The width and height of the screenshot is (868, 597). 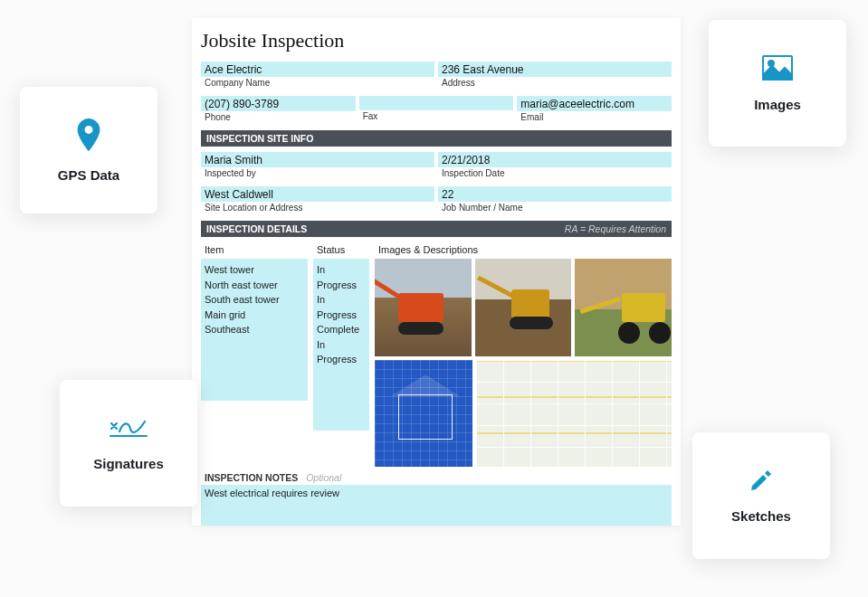 What do you see at coordinates (318, 83) in the screenshot?
I see `company-label: Company Name` at bounding box center [318, 83].